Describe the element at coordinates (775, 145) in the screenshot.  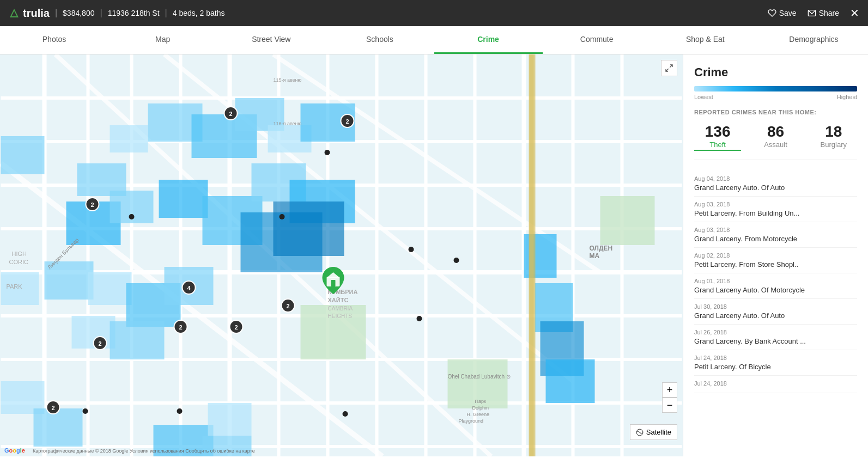
I see `assault-label: Assault` at that location.